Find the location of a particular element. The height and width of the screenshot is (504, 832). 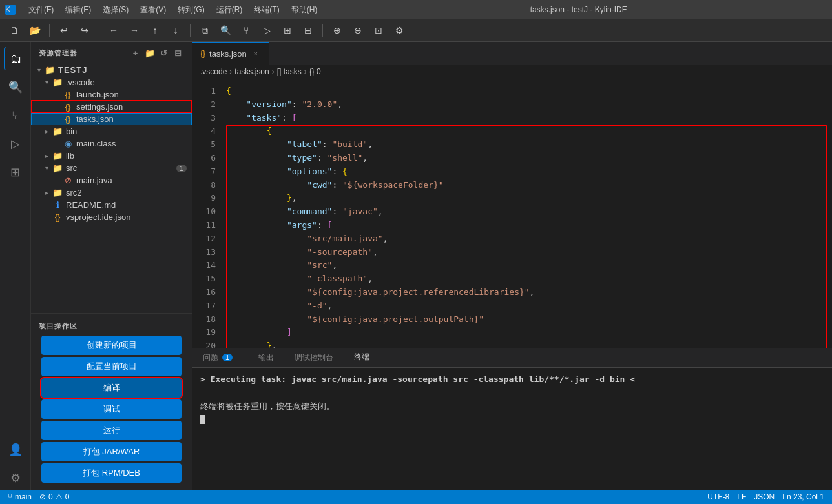

json-icon: {} is located at coordinates (68, 107).